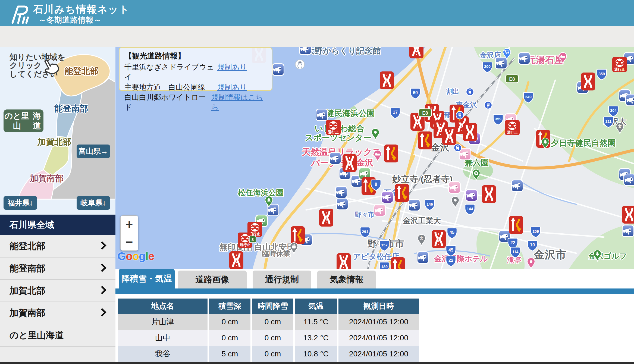  Describe the element at coordinates (136, 256) in the screenshot. I see `google-logo-letter: o` at that location.